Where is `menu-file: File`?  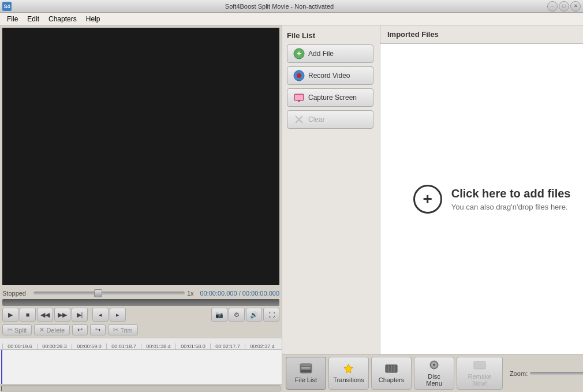
menu-file: File is located at coordinates (13, 19).